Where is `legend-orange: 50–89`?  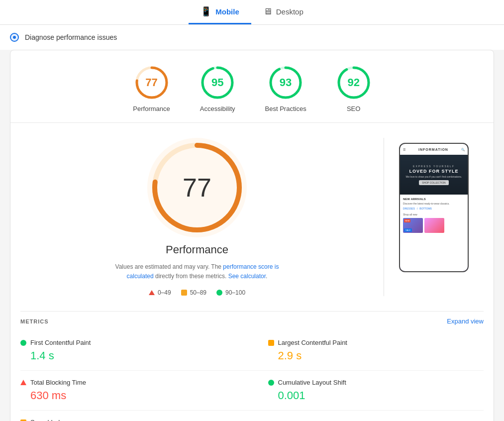 legend-orange: 50–89 is located at coordinates (194, 293).